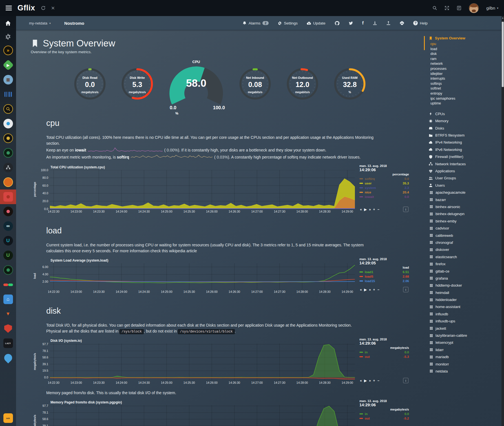  Describe the element at coordinates (40, 23) in the screenshot. I see `registry-dropdown: my-netdata ▾` at that location.